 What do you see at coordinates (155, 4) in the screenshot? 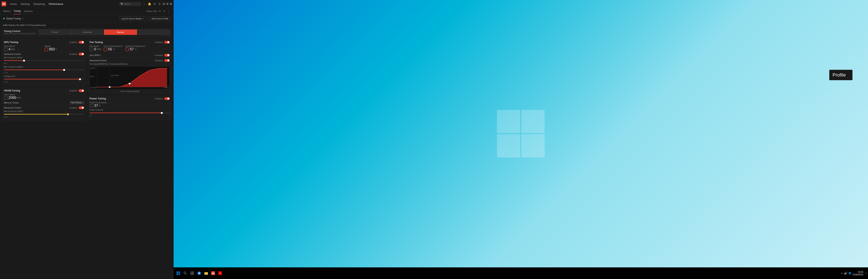
I see `settings-icon: ⚙` at bounding box center [155, 4].